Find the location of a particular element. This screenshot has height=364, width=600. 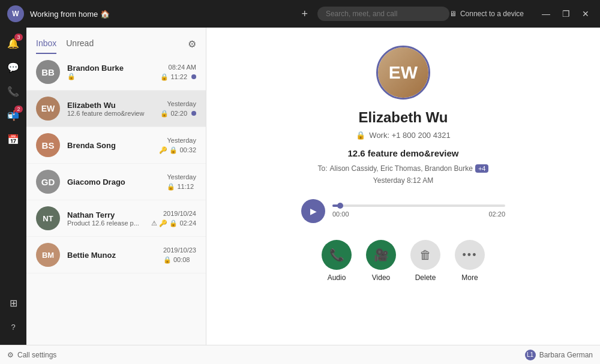

contact-duration: 🔒 00:08 is located at coordinates (180, 260).